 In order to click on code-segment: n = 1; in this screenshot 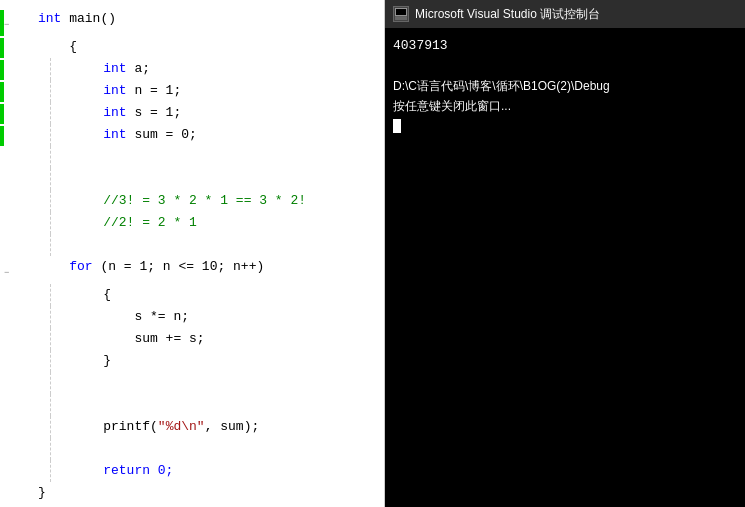, I will do `click(154, 90)`.